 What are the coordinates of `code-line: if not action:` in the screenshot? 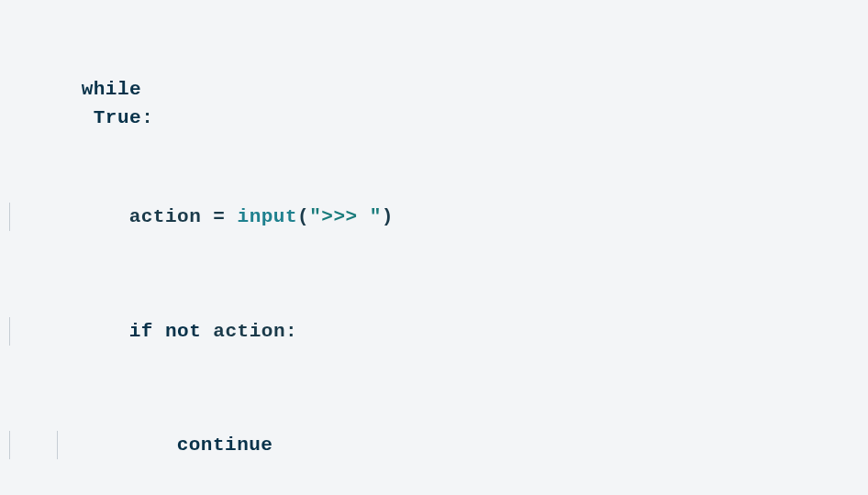 It's located at (434, 332).